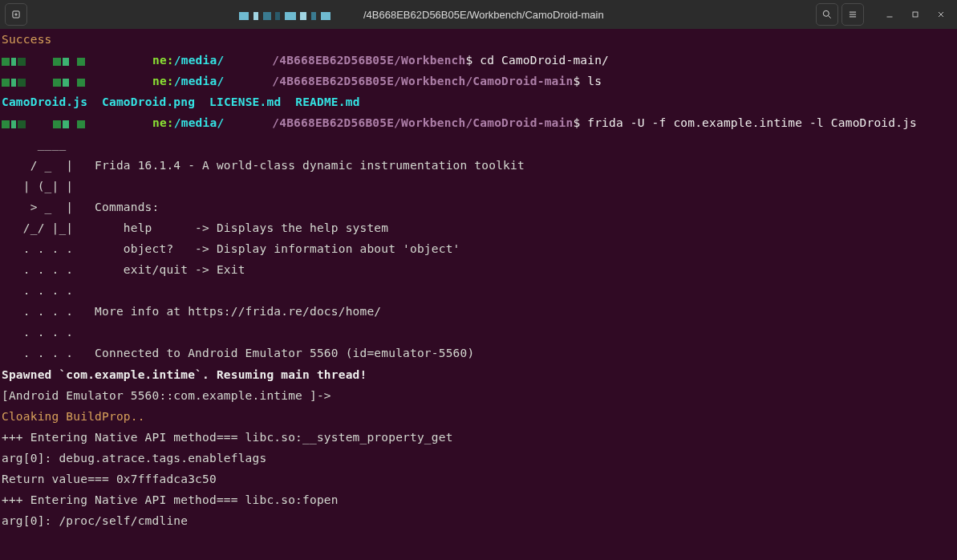  Describe the element at coordinates (478, 396) in the screenshot. I see `repl-prompt-line: [Android Emulator 5560::com.example.inti…` at that location.